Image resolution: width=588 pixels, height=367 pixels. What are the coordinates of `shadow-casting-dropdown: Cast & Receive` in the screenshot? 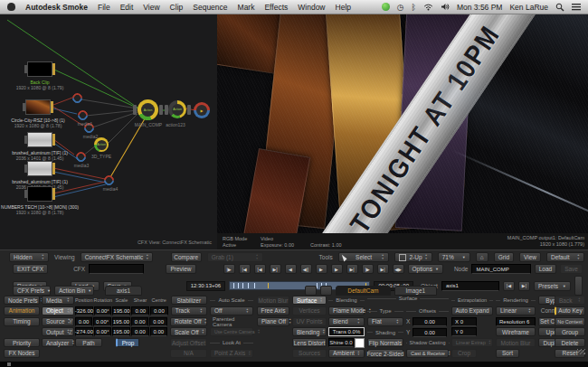 It's located at (427, 353).